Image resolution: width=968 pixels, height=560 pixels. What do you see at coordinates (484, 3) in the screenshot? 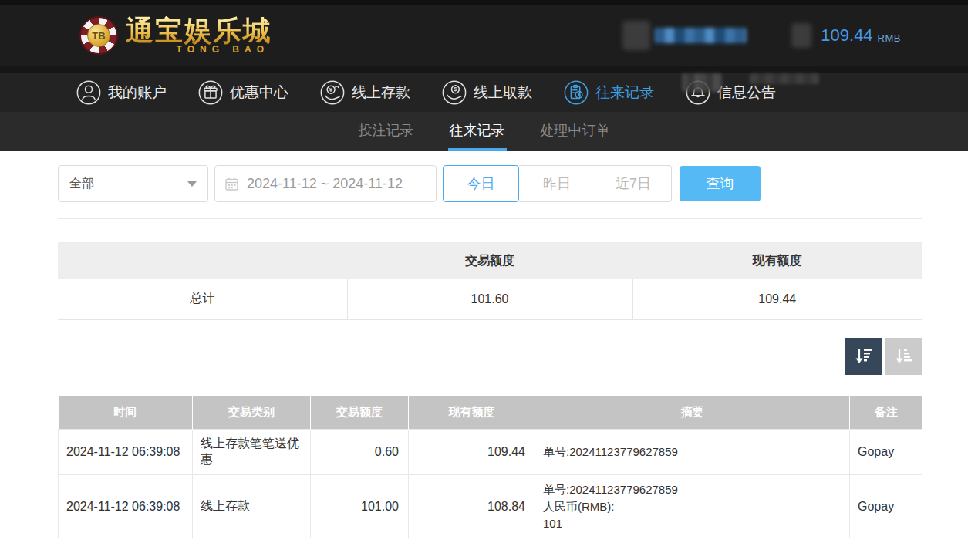
I see `window-top-strip` at bounding box center [484, 3].